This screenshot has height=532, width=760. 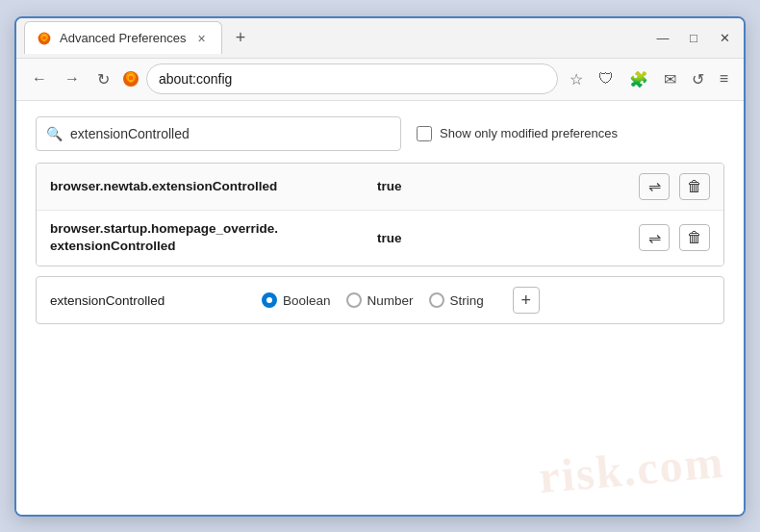 What do you see at coordinates (674, 187) in the screenshot?
I see `pref-actions-1: ⇌ 🗑` at bounding box center [674, 187].